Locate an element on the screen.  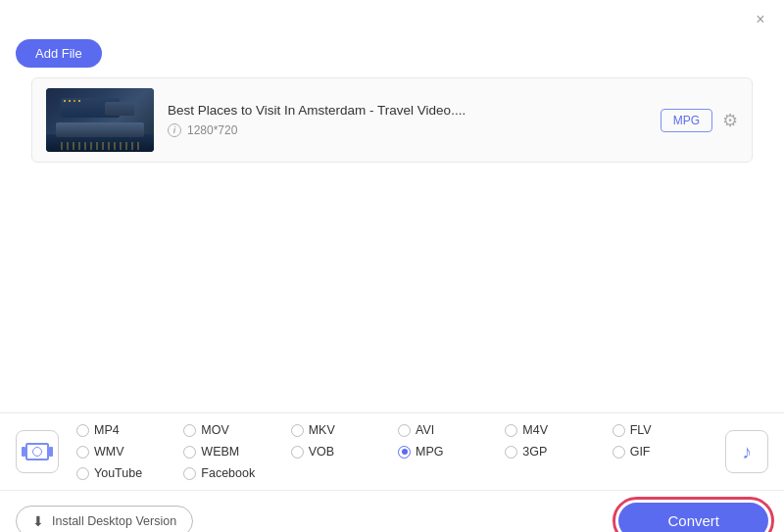
radio-3gp is located at coordinates (512, 453).